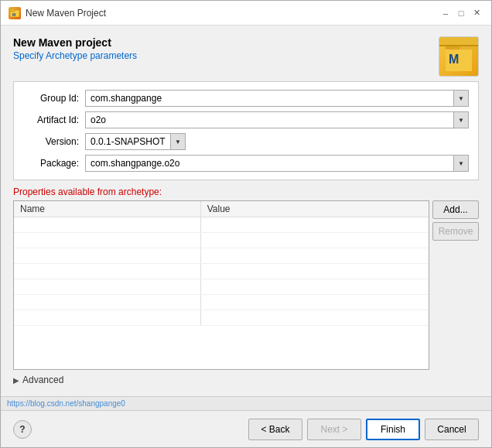  What do you see at coordinates (446, 13) in the screenshot?
I see `minimize-button: –` at bounding box center [446, 13].